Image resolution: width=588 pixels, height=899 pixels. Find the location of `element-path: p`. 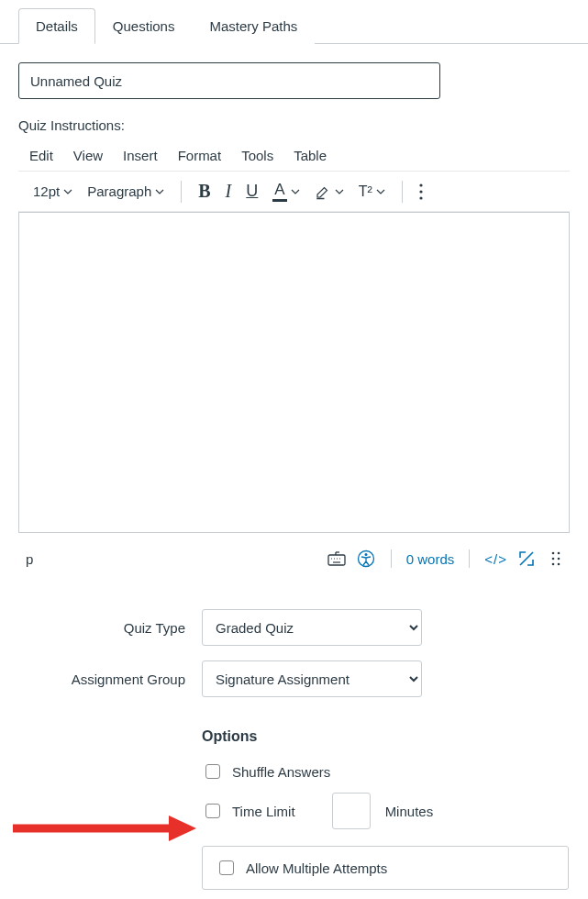

element-path: p is located at coordinates (176, 560).